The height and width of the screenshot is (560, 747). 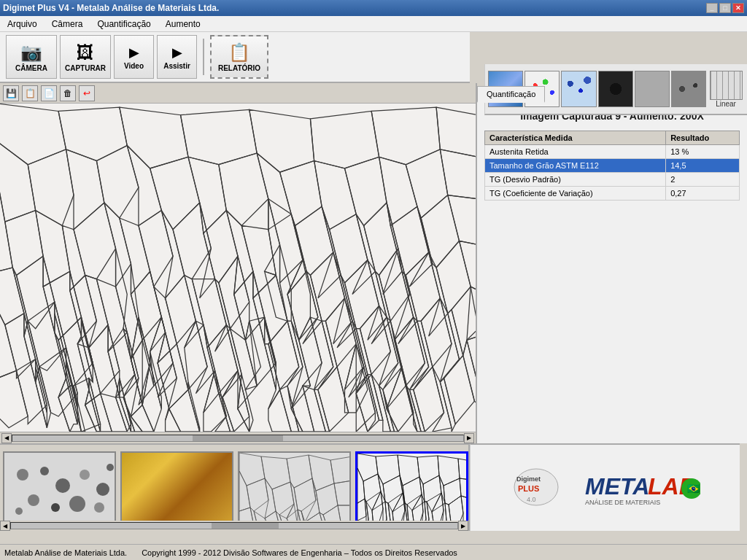 I want to click on report-button: 📋 RELATÓRIO, so click(x=239, y=57).